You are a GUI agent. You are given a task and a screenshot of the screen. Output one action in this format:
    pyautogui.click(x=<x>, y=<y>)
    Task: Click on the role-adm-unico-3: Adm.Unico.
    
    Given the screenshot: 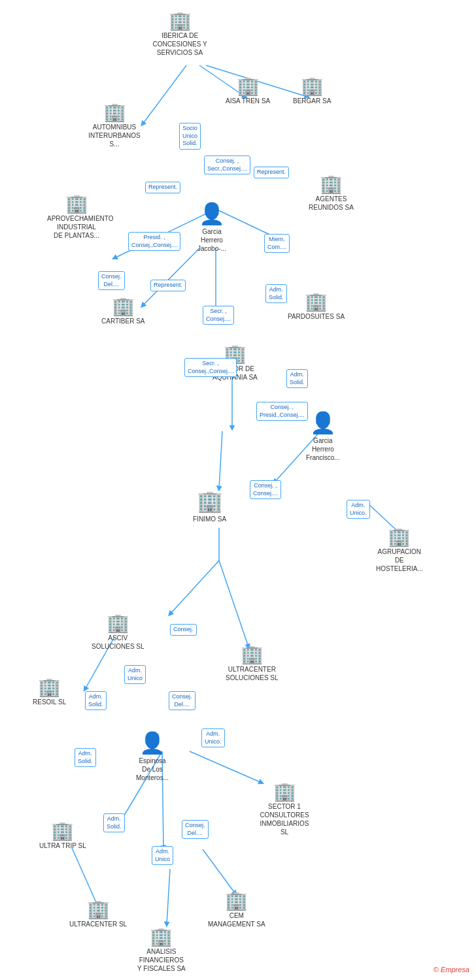 What is the action you would take?
    pyautogui.click(x=213, y=738)
    